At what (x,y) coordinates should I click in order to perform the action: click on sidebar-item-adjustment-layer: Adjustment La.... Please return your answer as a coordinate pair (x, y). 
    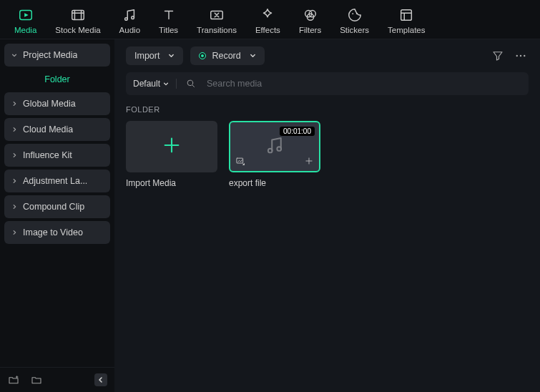
    Looking at the image, I should click on (57, 181).